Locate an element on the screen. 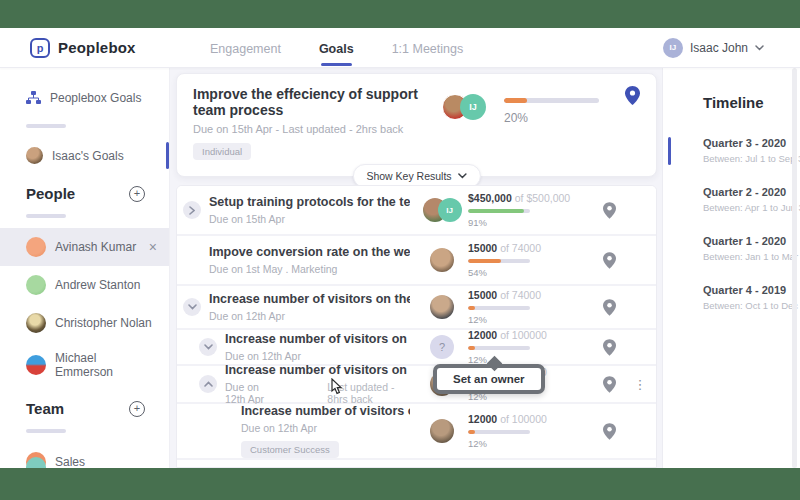 The image size is (800, 500). peoplebox-logo-icon: p is located at coordinates (40, 48).